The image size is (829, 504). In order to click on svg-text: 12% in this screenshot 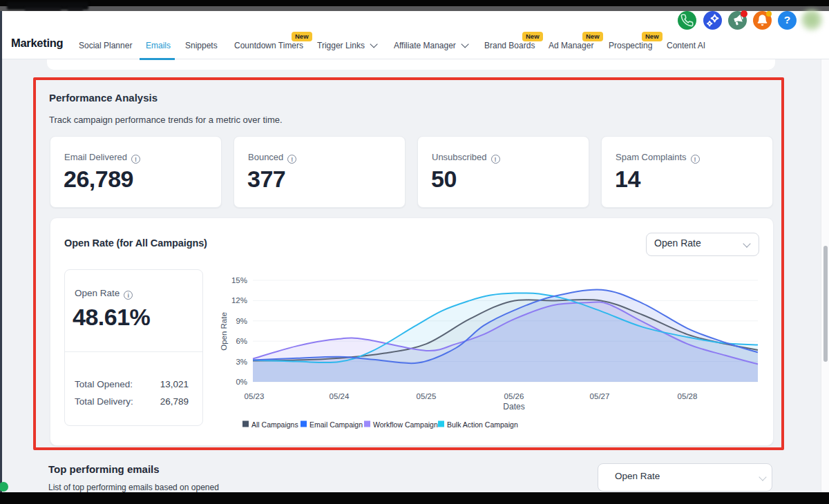, I will do `click(239, 300)`.